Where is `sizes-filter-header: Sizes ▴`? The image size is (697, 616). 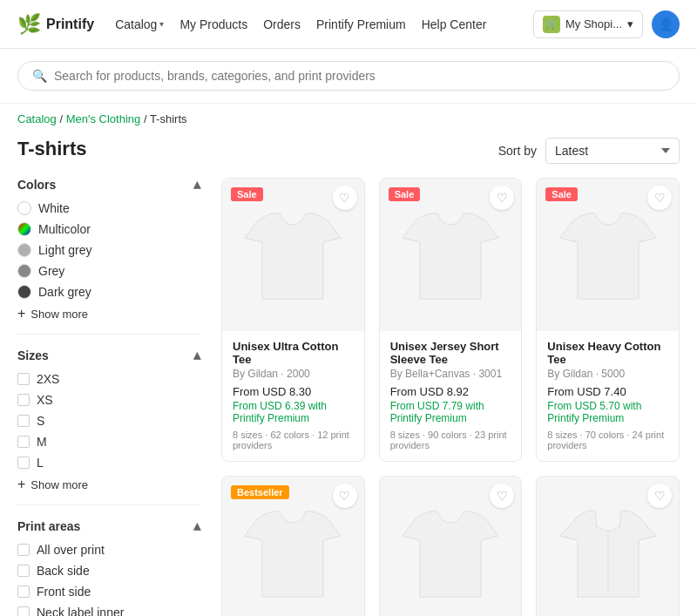
sizes-filter-header: Sizes ▴ is located at coordinates (109, 355).